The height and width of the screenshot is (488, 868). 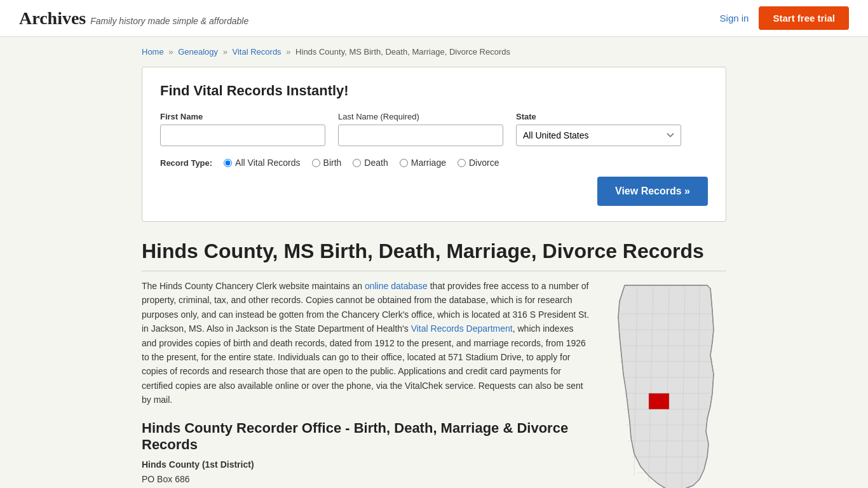 I want to click on radio-divorce-input, so click(x=461, y=163).